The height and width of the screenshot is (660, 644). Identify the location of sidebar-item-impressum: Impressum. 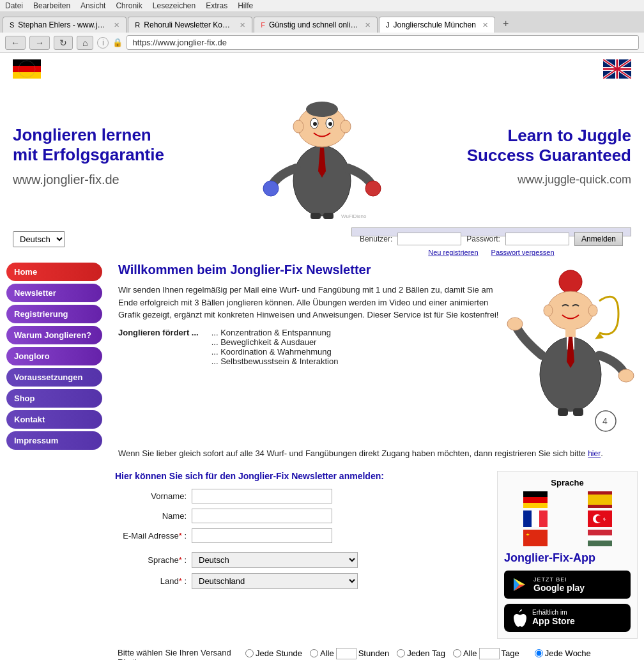
(54, 441).